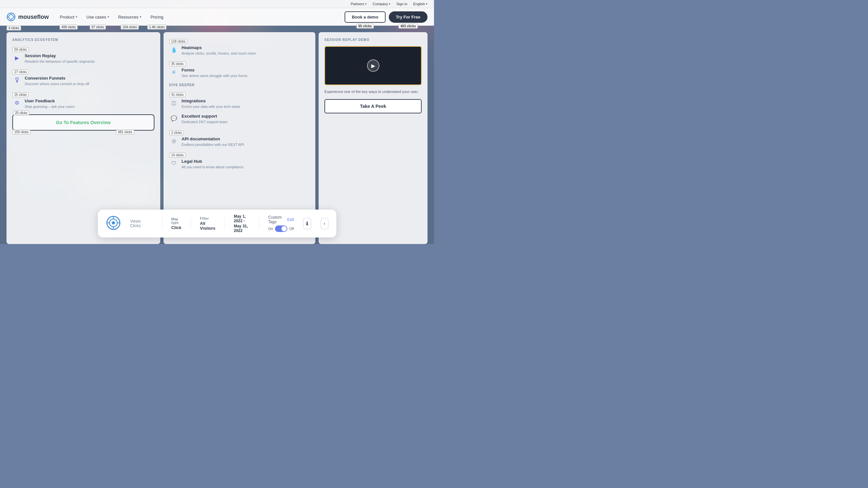  What do you see at coordinates (240, 47) in the screenshot?
I see `heatmaps-section: 118 clicks 💧 Heatmaps Analyse clicks, sc…` at bounding box center [240, 47].